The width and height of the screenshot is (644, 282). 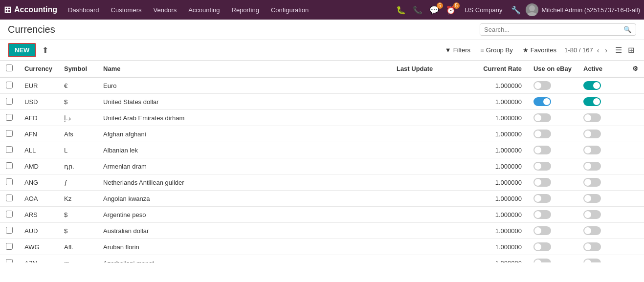 I want to click on col-header-lastupdate: Last Update, so click(x=430, y=69).